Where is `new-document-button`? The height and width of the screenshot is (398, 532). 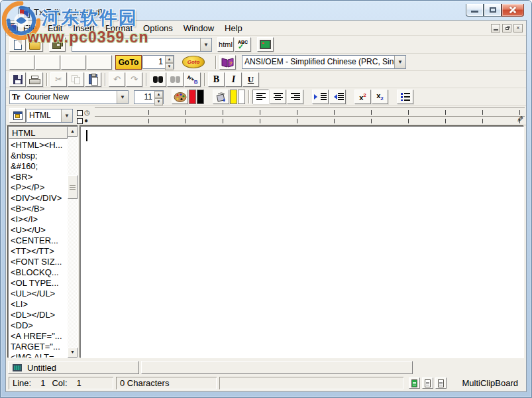
new-document-button is located at coordinates (17, 44).